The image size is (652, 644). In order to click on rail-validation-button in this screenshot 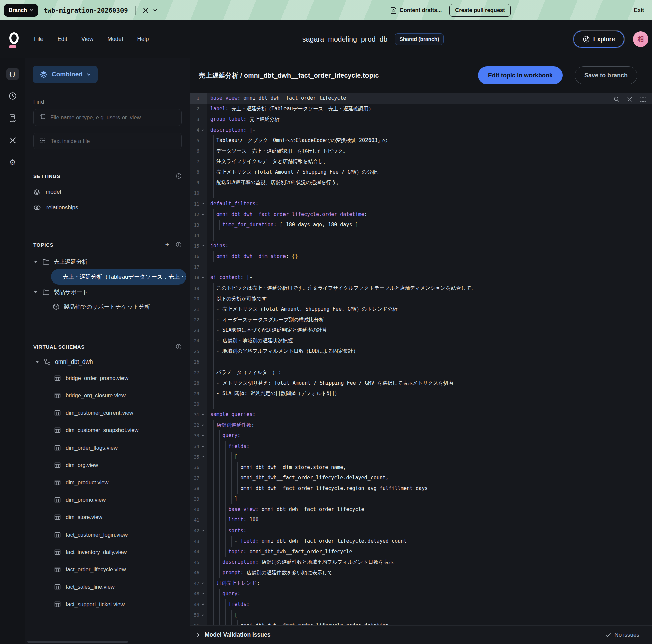, I will do `click(13, 118)`.